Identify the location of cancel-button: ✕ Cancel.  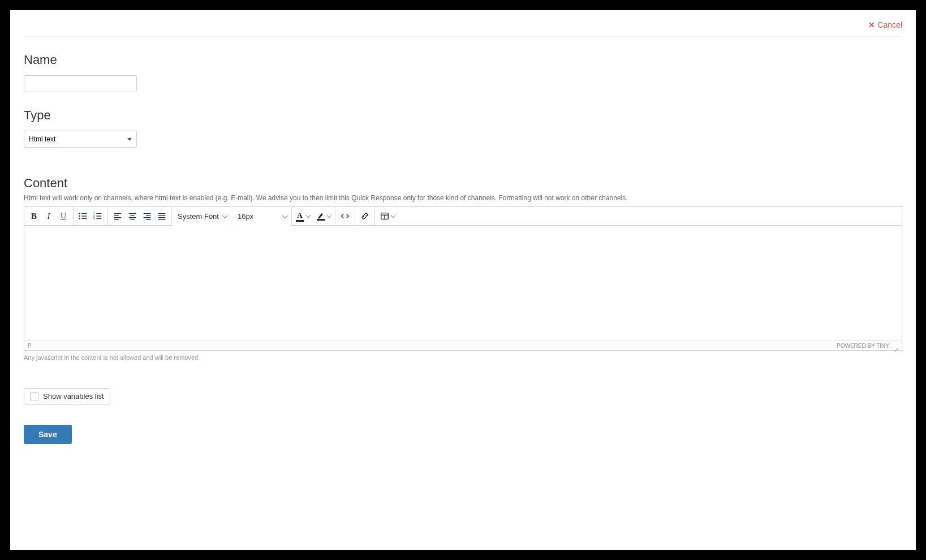
(885, 25).